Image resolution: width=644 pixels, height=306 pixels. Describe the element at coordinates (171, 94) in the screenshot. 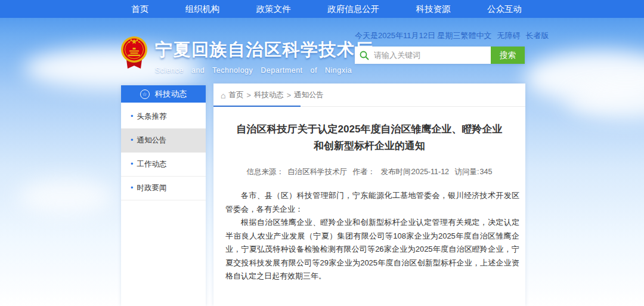

I see `sidebar-title: 科技动态` at that location.